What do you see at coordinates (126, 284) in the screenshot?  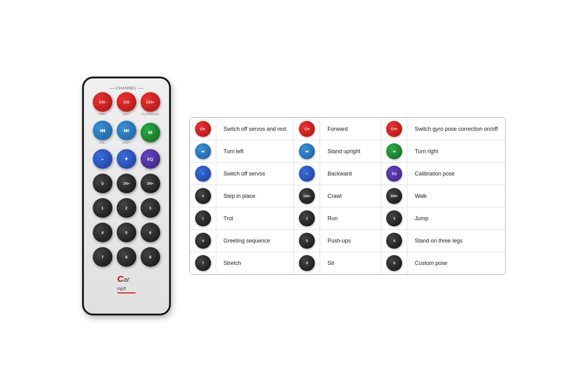 I see `brand-logo: Carmp3` at bounding box center [126, 284].